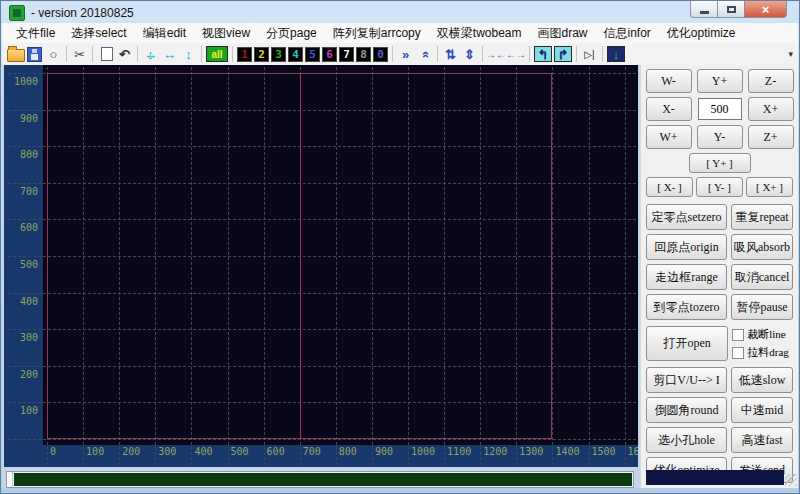  What do you see at coordinates (720, 247) in the screenshot?
I see `button-row: 回原点origin吸风absorb` at bounding box center [720, 247].